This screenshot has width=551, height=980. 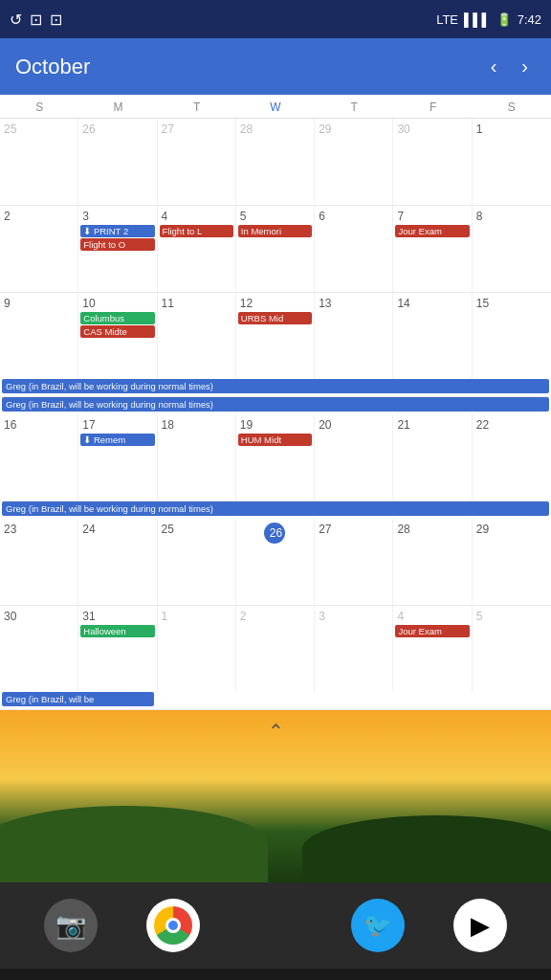 I want to click on event-in-memori: In Memori, so click(x=276, y=232).